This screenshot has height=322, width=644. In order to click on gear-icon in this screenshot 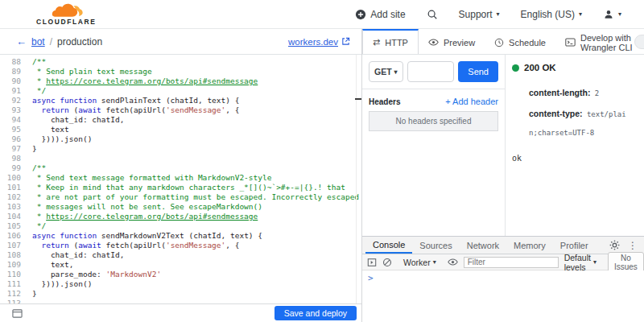, I will do `click(615, 245)`.